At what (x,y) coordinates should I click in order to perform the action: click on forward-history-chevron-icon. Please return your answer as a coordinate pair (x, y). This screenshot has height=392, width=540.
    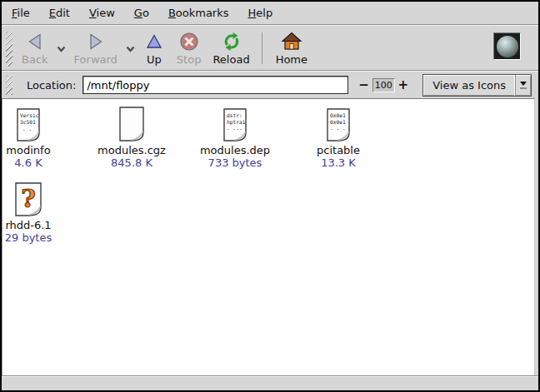
    Looking at the image, I should click on (130, 48).